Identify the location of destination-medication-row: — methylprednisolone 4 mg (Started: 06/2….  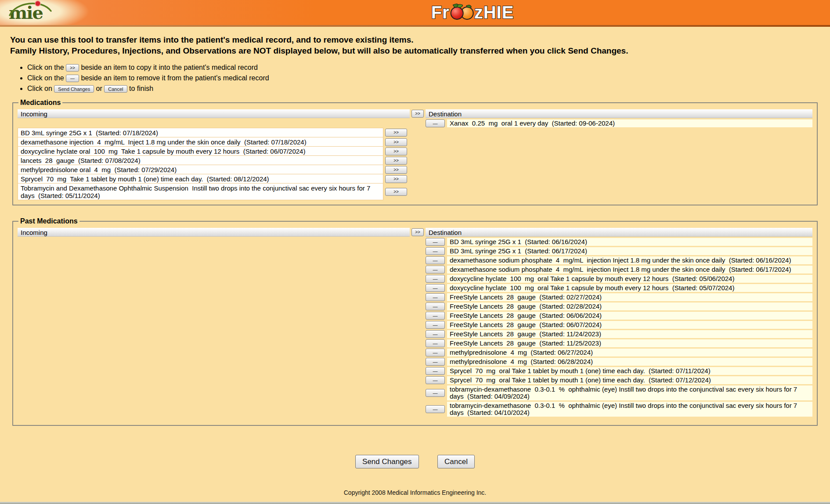
(619, 362).